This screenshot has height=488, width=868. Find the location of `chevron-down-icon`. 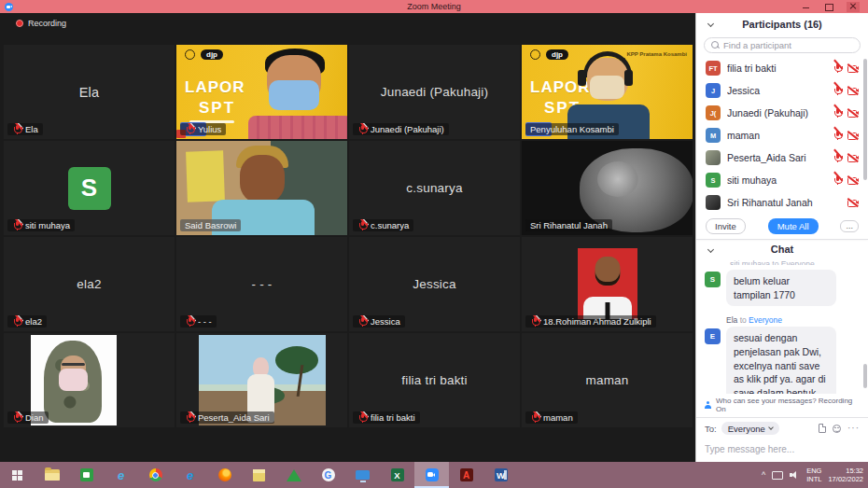

chevron-down-icon is located at coordinates (771, 427).